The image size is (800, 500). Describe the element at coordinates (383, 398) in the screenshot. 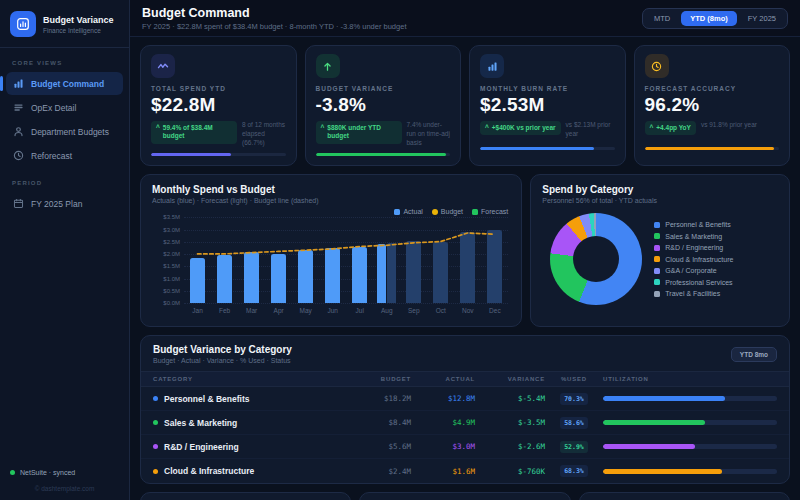

I see `budget-cell: $18.2M` at that location.